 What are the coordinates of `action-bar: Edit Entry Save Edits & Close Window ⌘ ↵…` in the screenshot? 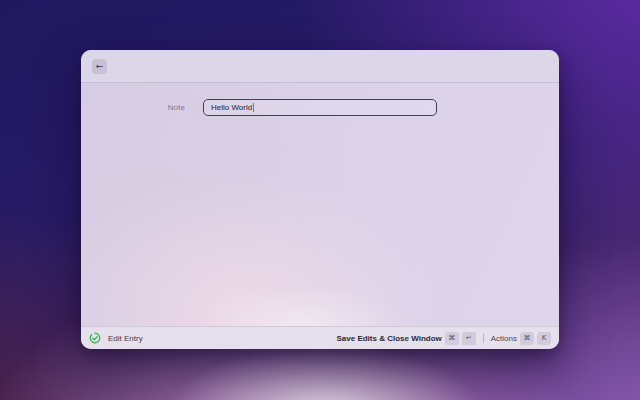 It's located at (320, 338).